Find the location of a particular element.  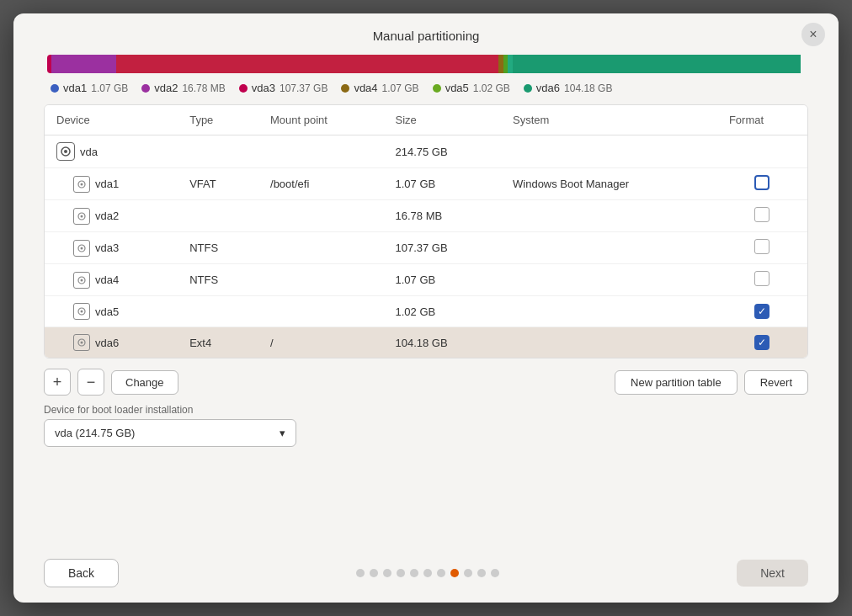

partition-legend: vda1 1.07 GB vda2 16.78 MB vda3 107.37 G… is located at coordinates (426, 88).